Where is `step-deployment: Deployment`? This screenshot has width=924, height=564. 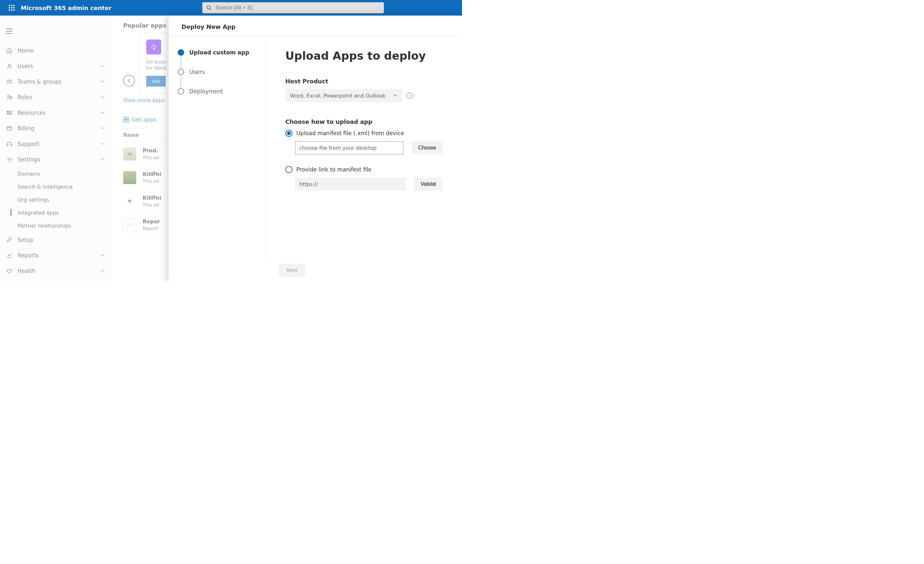
step-deployment: Deployment is located at coordinates (217, 92).